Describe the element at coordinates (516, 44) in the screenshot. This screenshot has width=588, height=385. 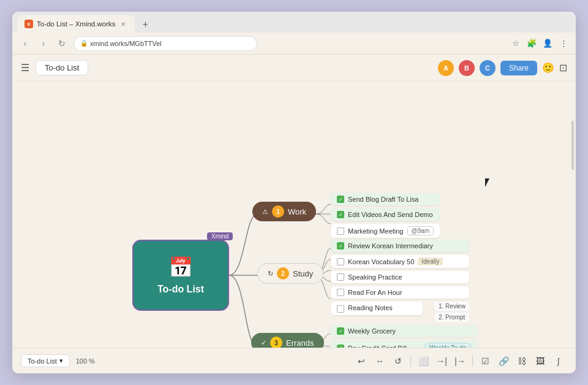
I see `bookmark-icon: ☆` at that location.